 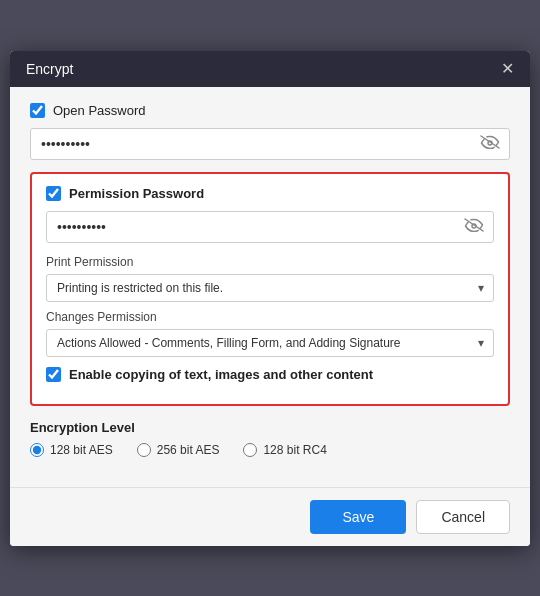 What do you see at coordinates (270, 144) in the screenshot?
I see `open-password-field` at bounding box center [270, 144].